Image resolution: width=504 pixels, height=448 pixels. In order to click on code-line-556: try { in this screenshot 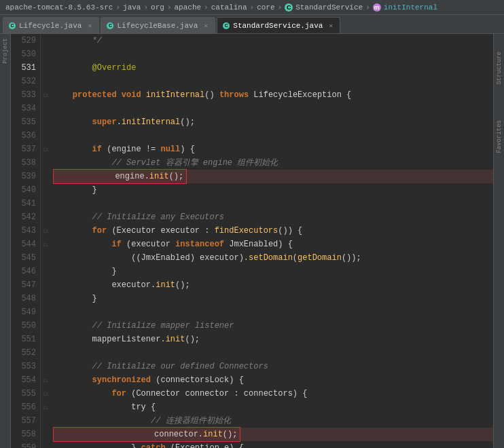, I will do `click(273, 407)`.